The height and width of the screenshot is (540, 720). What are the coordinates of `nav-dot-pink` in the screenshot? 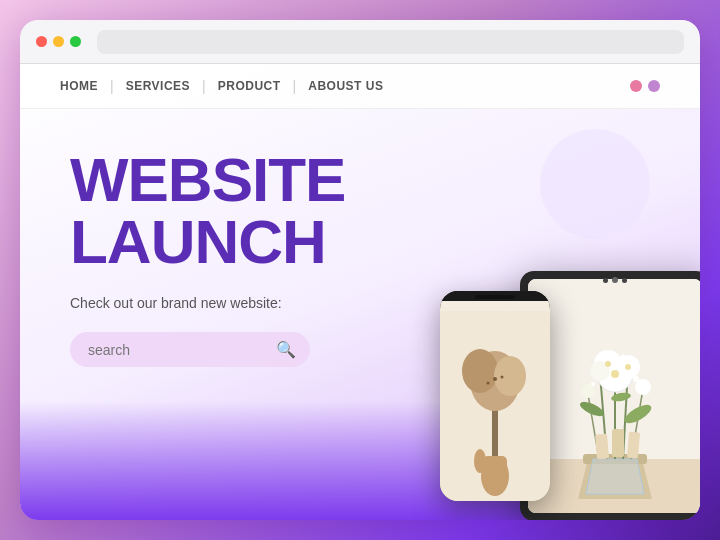 It's located at (636, 86).